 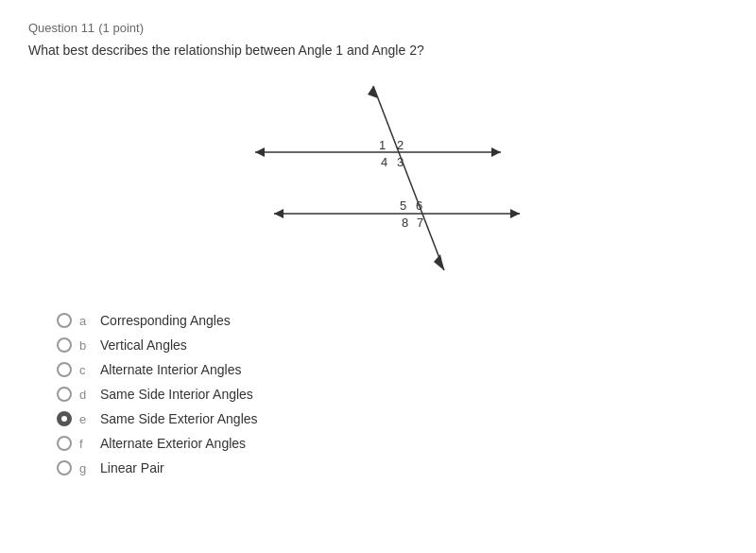 I want to click on option-letter-d: d, so click(x=85, y=395).